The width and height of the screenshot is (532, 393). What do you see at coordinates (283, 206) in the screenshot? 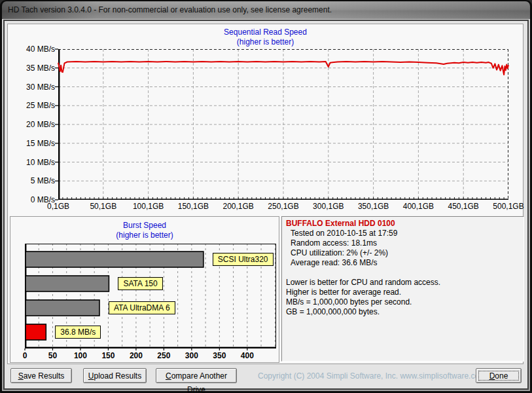
I see `x-axis-tick-label: 250,1GB` at bounding box center [283, 206].